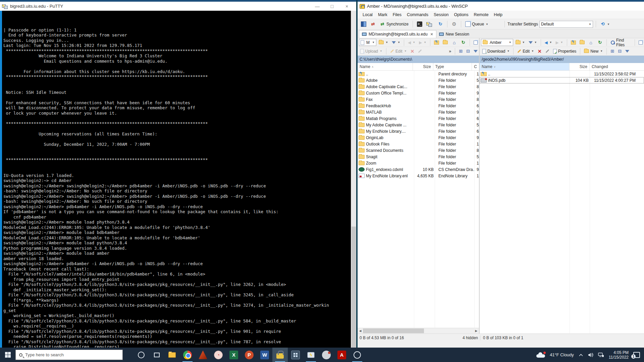 The width and height of the screenshot is (644, 362). What do you see at coordinates (418, 119) in the screenshot?
I see `table-row: Matlab Programs File folder 6/` at bounding box center [418, 119].